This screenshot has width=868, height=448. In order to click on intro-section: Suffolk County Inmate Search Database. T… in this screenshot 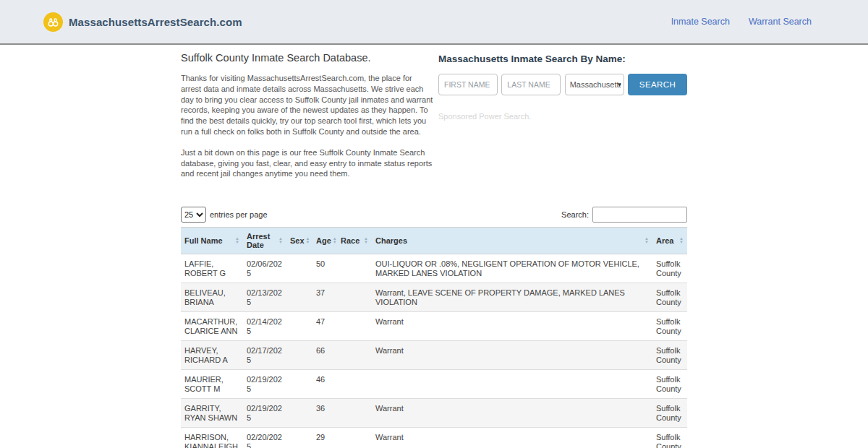, I will do `click(307, 121)`.